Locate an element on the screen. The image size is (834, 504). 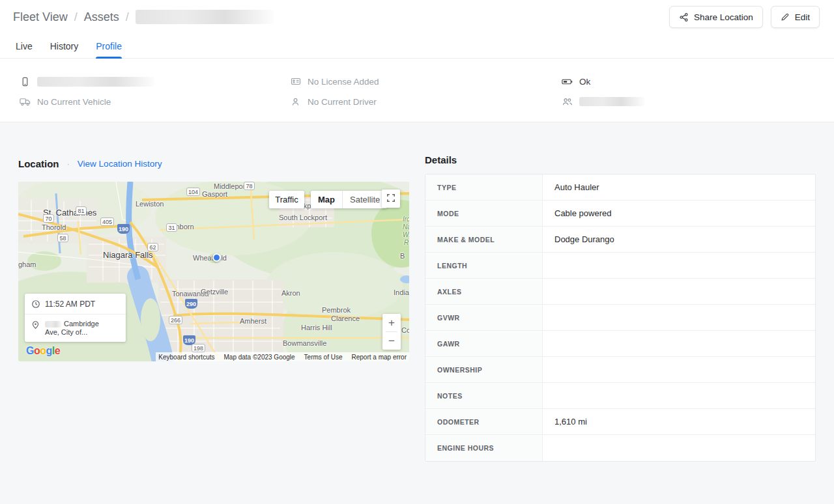
details-row-value: 1,610 mi is located at coordinates (679, 422).